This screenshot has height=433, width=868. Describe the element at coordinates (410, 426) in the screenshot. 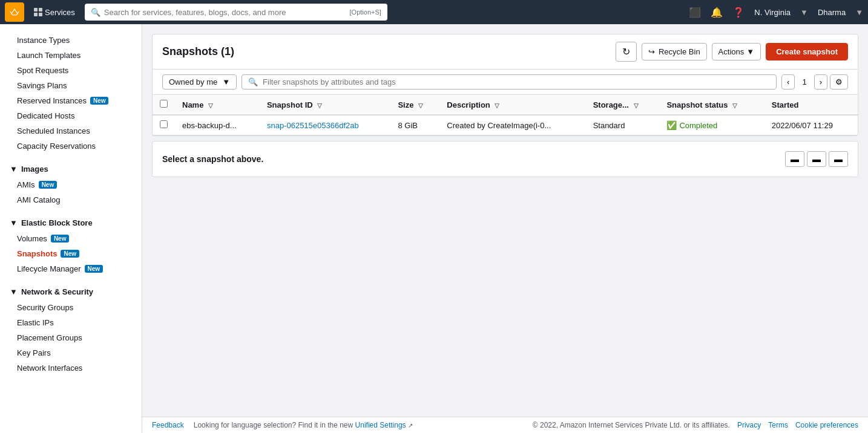

I see `external-link-icon: ↗` at that location.